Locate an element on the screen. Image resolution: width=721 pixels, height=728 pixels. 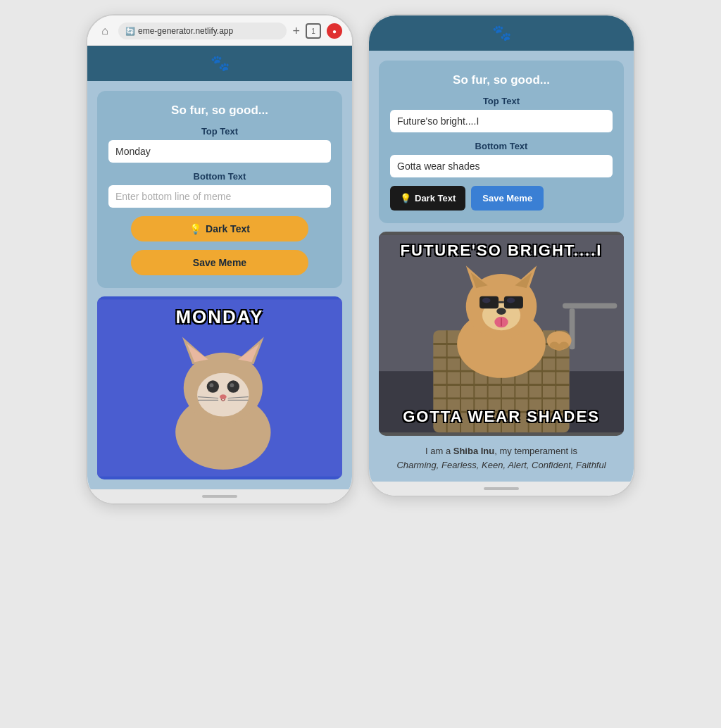
right-meme-display: FUTURE'SO BRIGHT....I GOTTA WEAR SHADES is located at coordinates (501, 334).